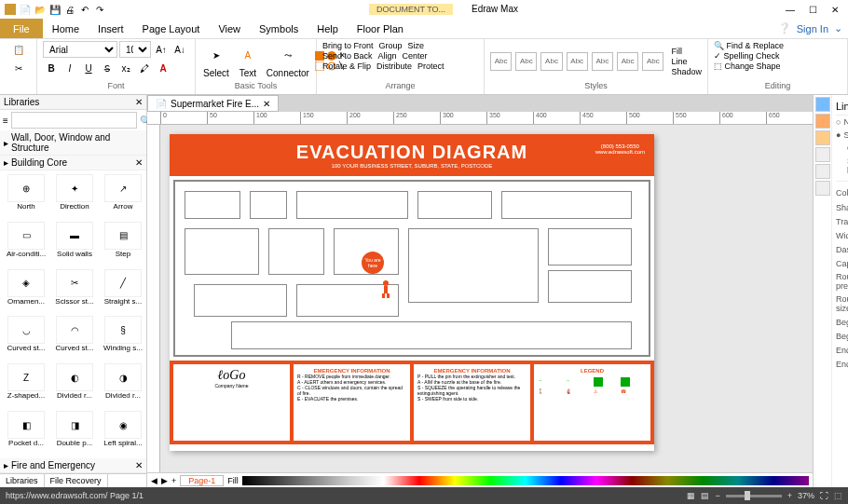  Describe the element at coordinates (126, 68) in the screenshot. I see `subscript-icon: x₂` at that location.